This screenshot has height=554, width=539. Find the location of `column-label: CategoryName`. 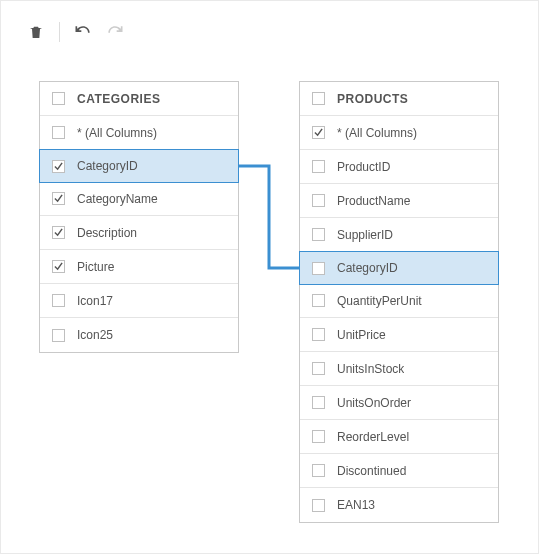

column-label: CategoryName is located at coordinates (118, 199).